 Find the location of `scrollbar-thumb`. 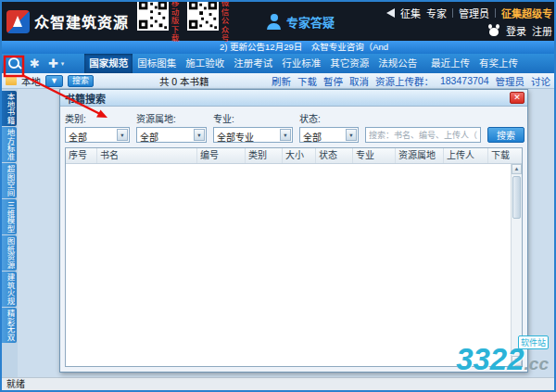

scrollbar-thumb is located at coordinates (517, 197).